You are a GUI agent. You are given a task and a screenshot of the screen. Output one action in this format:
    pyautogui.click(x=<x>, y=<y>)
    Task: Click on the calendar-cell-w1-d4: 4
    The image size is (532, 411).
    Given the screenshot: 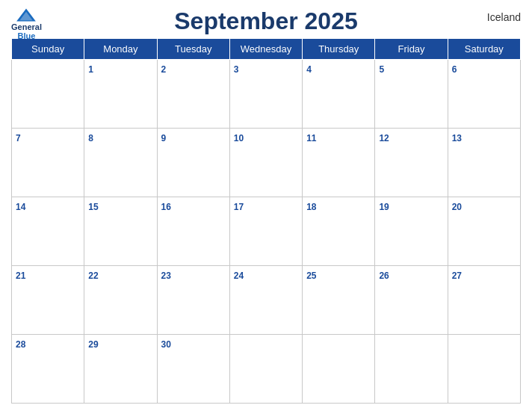 What is the action you would take?
    pyautogui.click(x=339, y=94)
    